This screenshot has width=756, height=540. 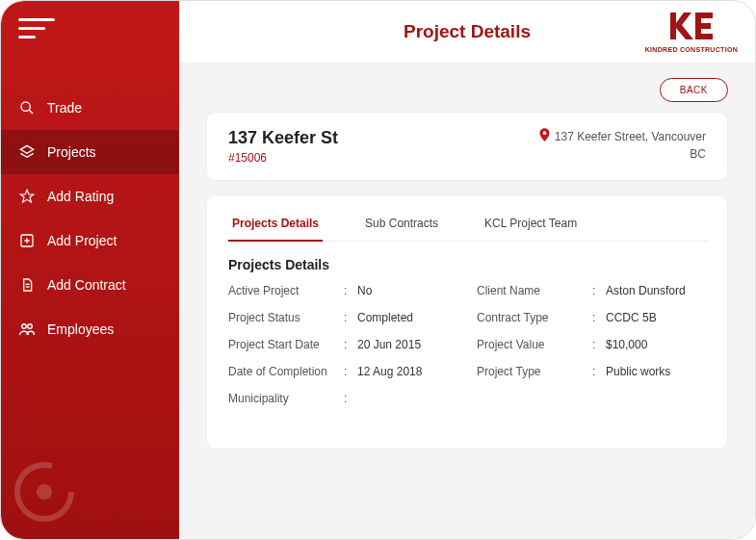 What do you see at coordinates (71, 152) in the screenshot?
I see `sidebar-item-label: Projects` at bounding box center [71, 152].